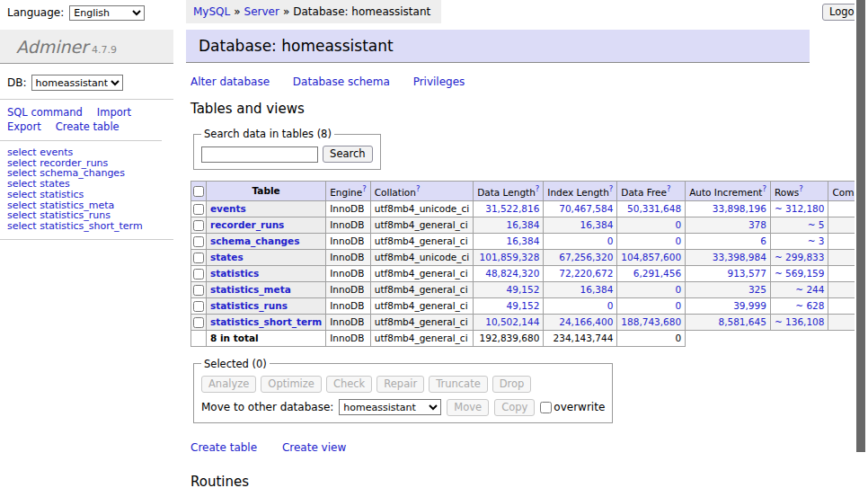 The width and height of the screenshot is (868, 488). Describe the element at coordinates (439, 82) in the screenshot. I see `privileges-link: Privileges` at that location.